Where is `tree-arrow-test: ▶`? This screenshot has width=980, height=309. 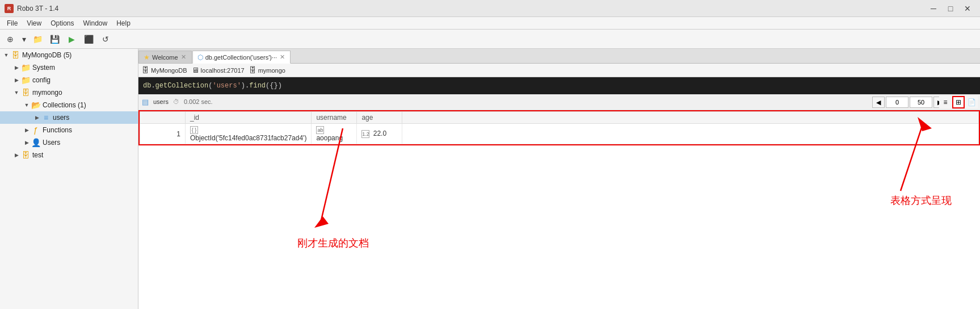 tree-arrow-test: ▶ is located at coordinates (16, 155).